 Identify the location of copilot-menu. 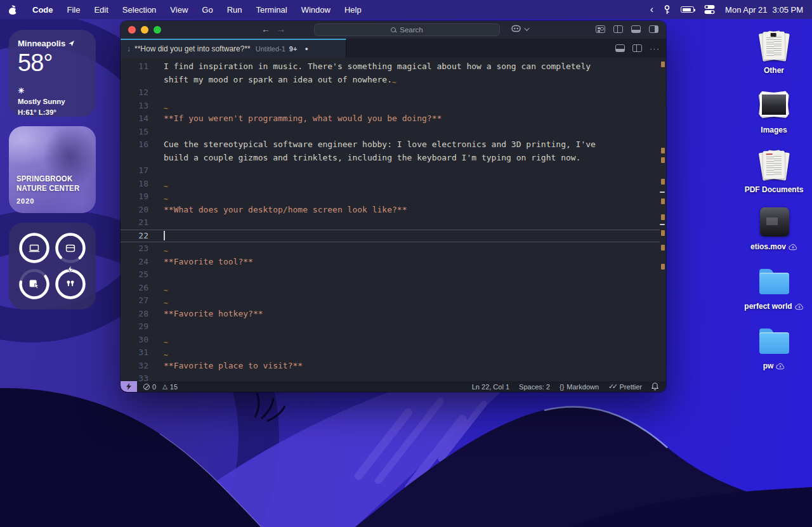
(519, 29).